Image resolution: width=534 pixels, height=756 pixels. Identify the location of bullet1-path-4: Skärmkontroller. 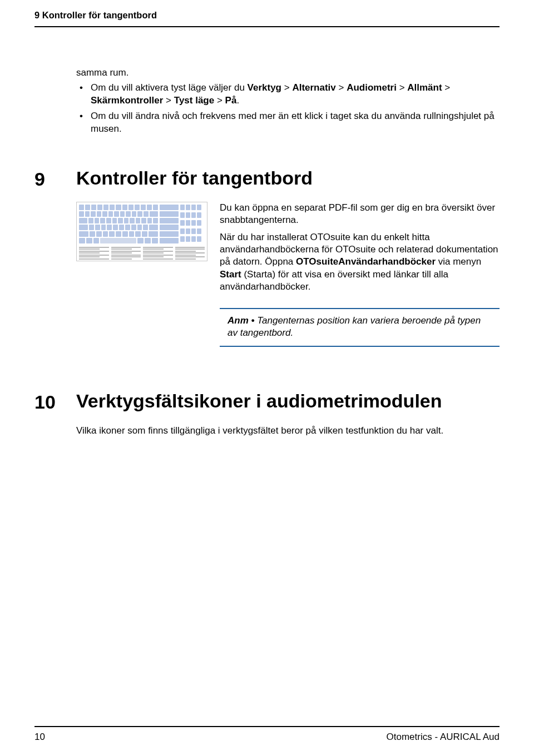
(127, 100).